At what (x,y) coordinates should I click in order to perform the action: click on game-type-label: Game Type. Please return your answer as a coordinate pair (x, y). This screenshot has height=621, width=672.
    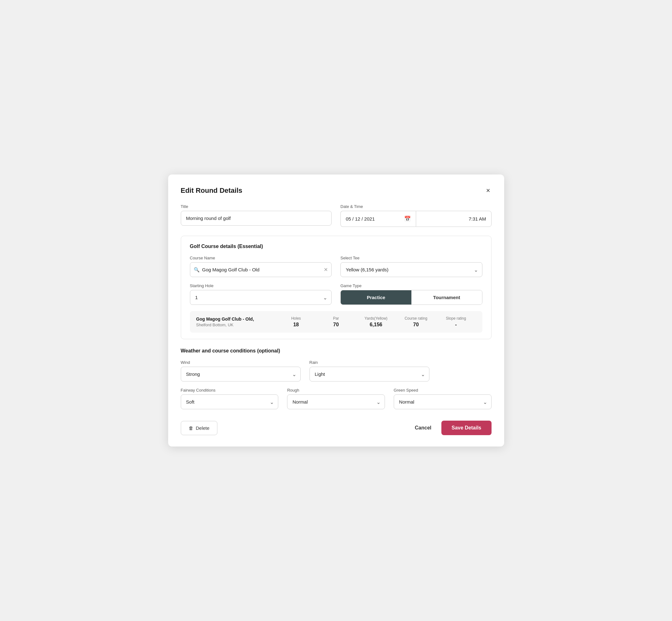
    Looking at the image, I should click on (411, 286).